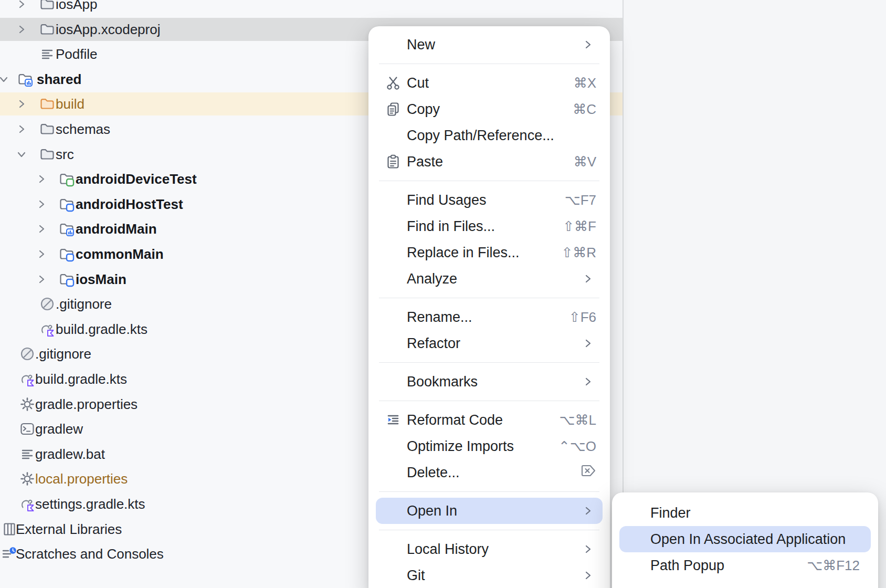 The width and height of the screenshot is (886, 588). I want to click on tree-item-label: local.properties, so click(81, 479).